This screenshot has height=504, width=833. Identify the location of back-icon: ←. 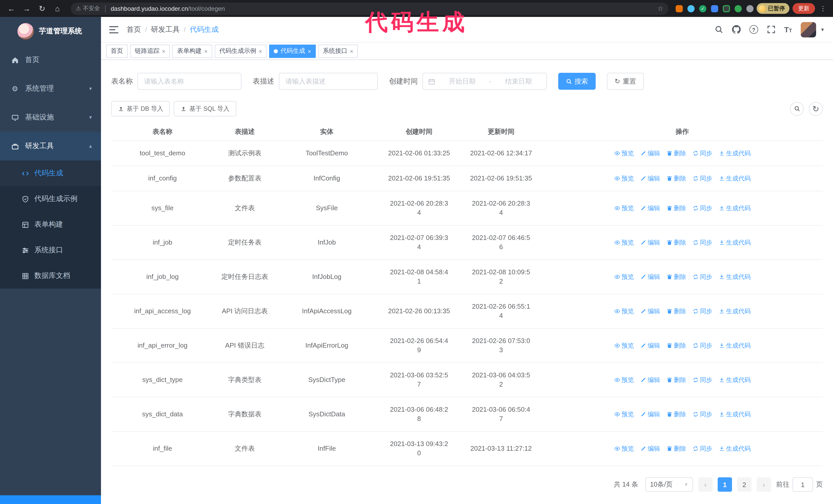
(11, 8).